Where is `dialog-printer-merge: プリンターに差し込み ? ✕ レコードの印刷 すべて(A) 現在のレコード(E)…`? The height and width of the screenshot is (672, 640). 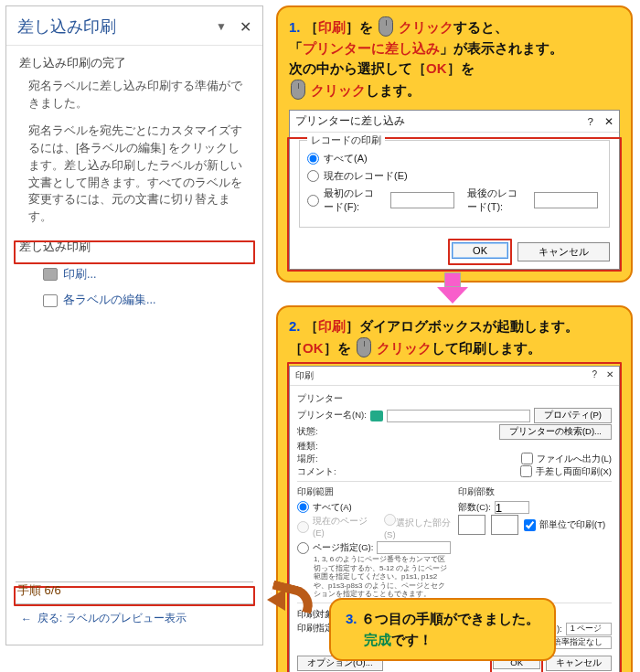 dialog-printer-merge: プリンターに差し込み ? ✕ レコードの印刷 すべて(A) 現在のレコード(E)… is located at coordinates (454, 190).